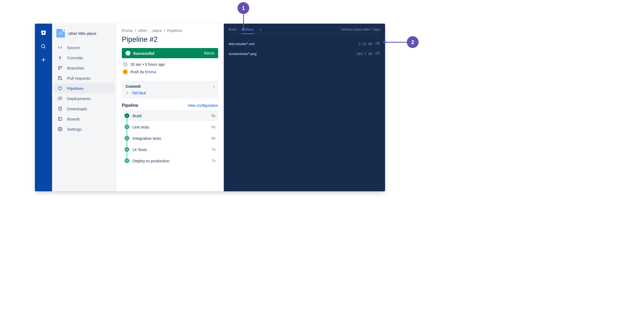  Describe the element at coordinates (365, 44) in the screenshot. I see `artifact-size: 5.93 KB` at that location.